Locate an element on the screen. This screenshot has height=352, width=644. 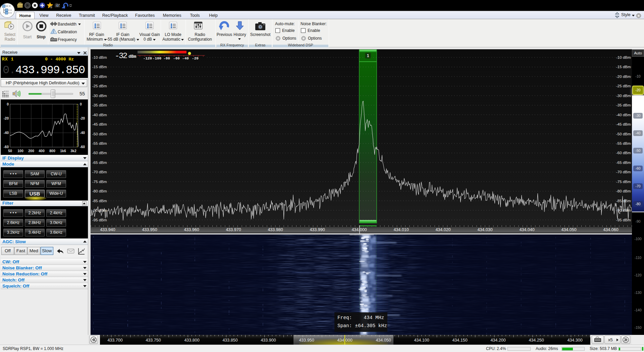
svg-text: 434.200 is located at coordinates (498, 340).